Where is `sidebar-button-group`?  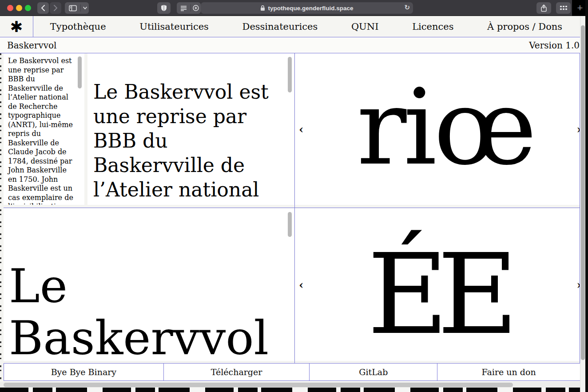
sidebar-button-group is located at coordinates (77, 8).